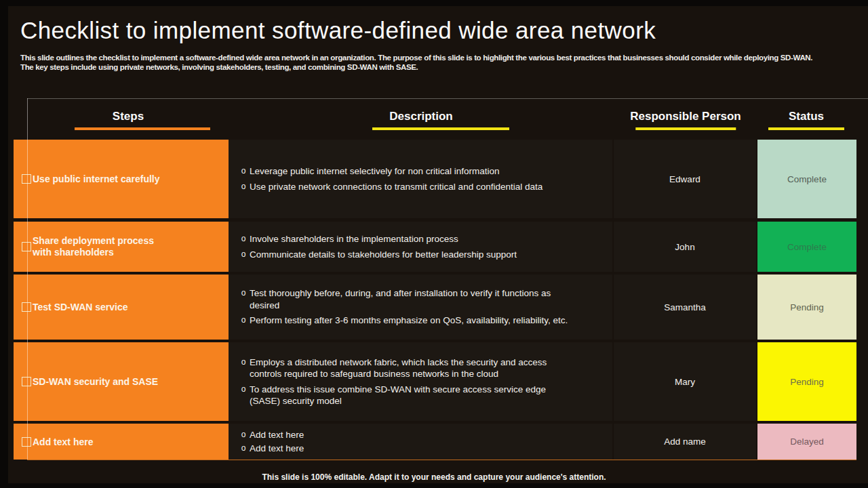 The image size is (868, 488). Describe the element at coordinates (420, 307) in the screenshot. I see `description-cell: oTest thoroughly before, during, and aft…` at that location.